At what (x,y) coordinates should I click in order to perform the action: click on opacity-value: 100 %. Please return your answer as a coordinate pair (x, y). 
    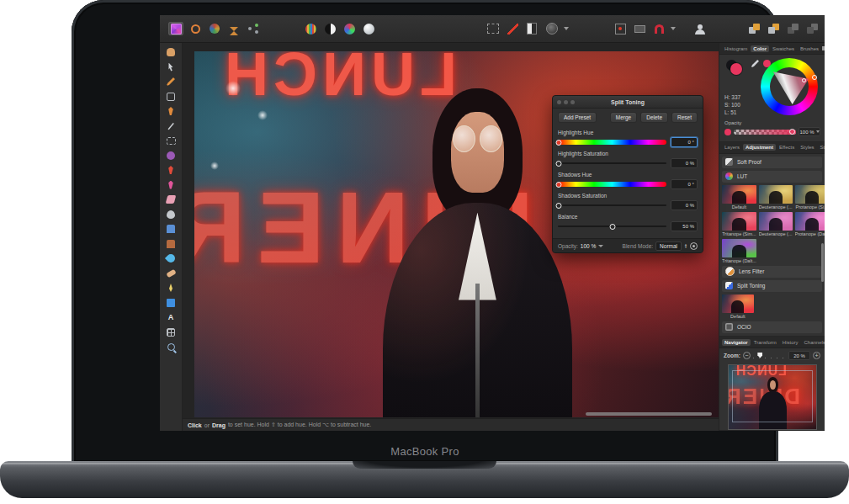
    Looking at the image, I should click on (588, 246).